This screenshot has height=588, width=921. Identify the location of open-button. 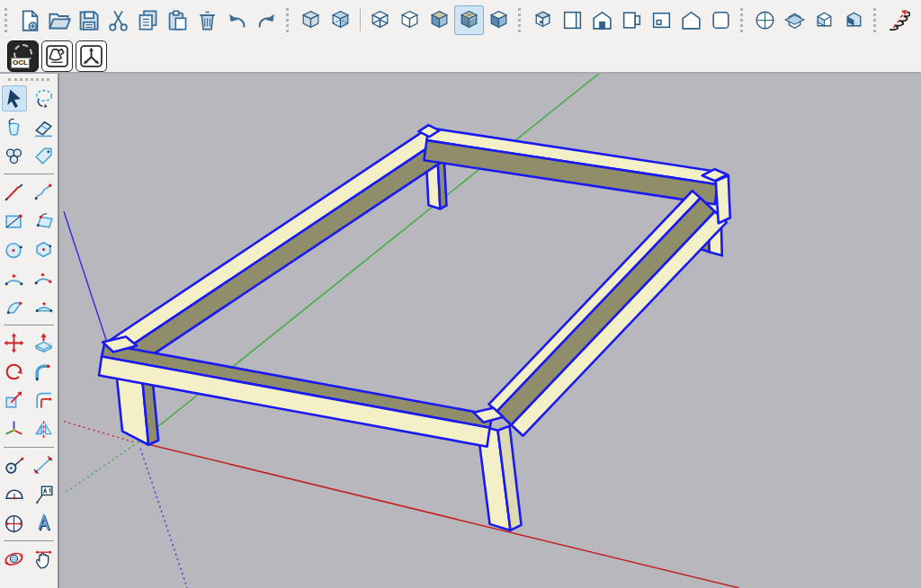
(59, 20).